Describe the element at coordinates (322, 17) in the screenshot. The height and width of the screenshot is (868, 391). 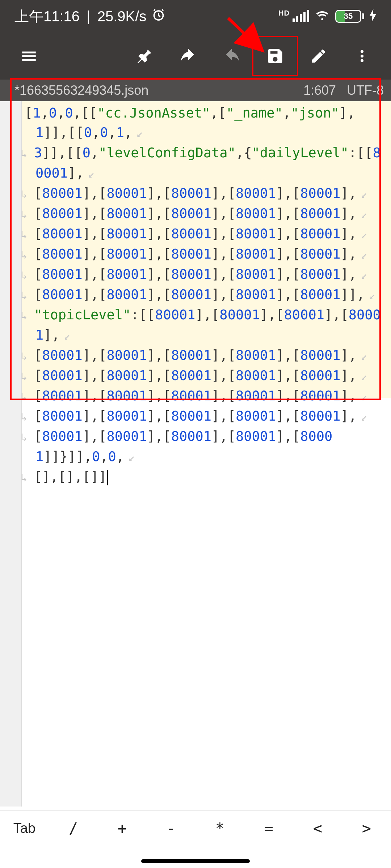
I see `wifi-icon` at that location.